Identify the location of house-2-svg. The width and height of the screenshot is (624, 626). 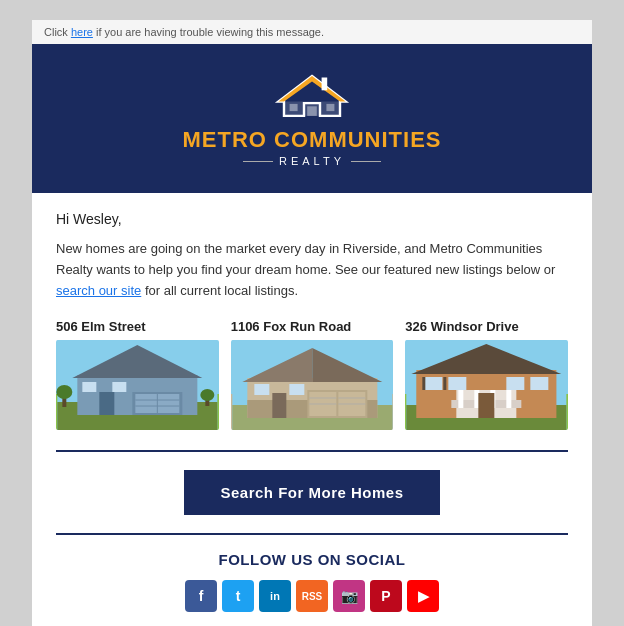
(312, 385).